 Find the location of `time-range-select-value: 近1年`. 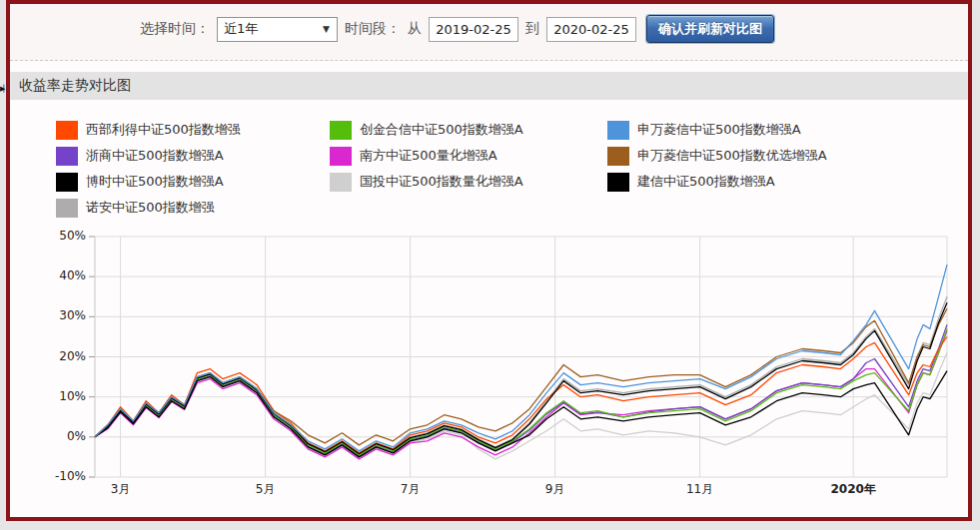

time-range-select-value: 近1年 is located at coordinates (238, 29).